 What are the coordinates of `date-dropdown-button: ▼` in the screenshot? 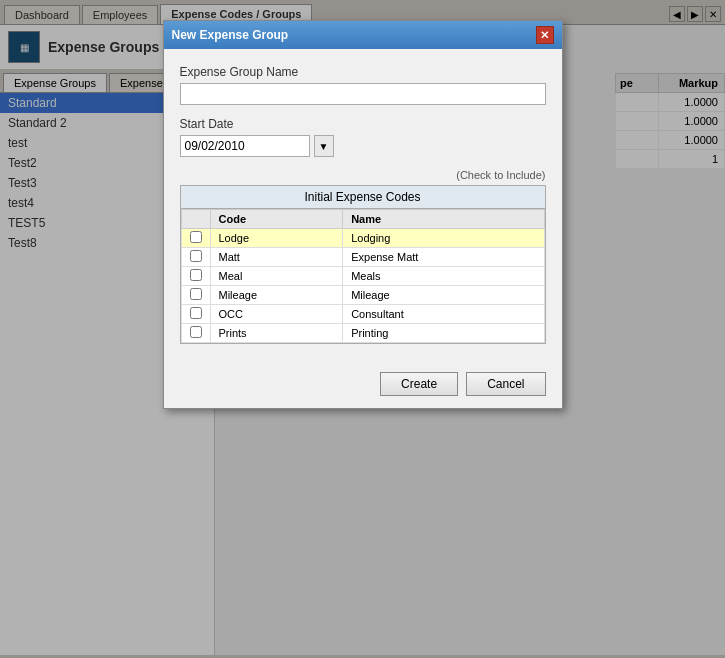 It's located at (324, 146).